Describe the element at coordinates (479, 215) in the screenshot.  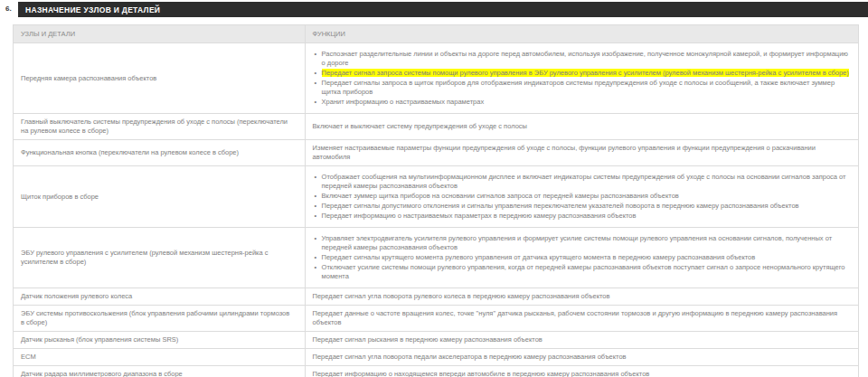
I see `function-text: Передает информацию о настраиваемых пара…` at that location.